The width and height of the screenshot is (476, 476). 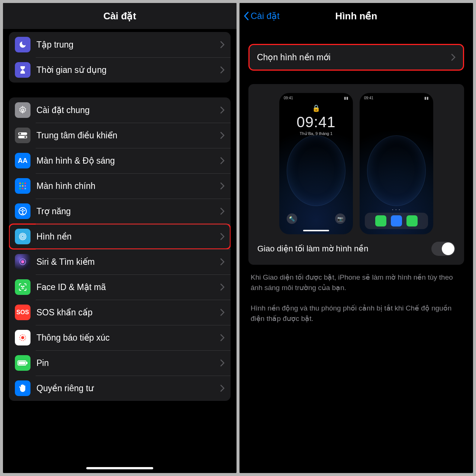 I want to click on dim-wallpaper-row: Giao diện tối làm mờ hình nền, so click(x=356, y=246).